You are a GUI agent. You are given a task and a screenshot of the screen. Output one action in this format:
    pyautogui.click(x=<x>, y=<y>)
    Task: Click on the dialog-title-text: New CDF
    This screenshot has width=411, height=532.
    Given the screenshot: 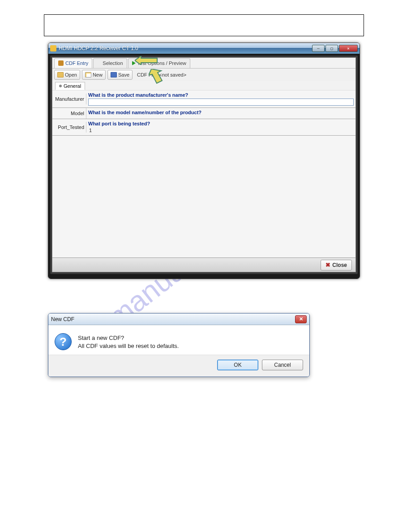 What is the action you would take?
    pyautogui.click(x=63, y=319)
    